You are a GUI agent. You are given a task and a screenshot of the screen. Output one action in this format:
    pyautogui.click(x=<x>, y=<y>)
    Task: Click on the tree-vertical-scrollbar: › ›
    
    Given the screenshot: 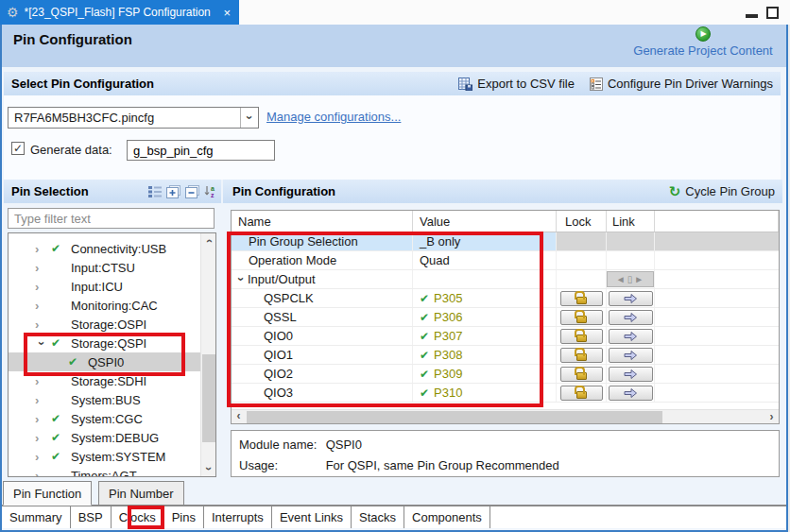 What is the action you would take?
    pyautogui.click(x=208, y=355)
    